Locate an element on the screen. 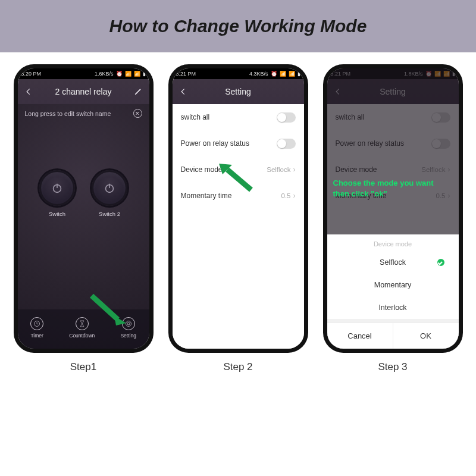 The width and height of the screenshot is (476, 476). row-device-mode-value: Selflock is located at coordinates (278, 170).